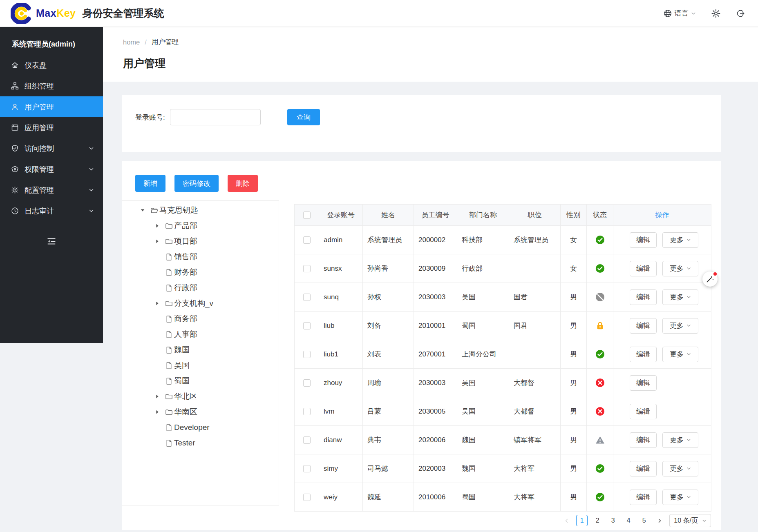  What do you see at coordinates (566, 521) in the screenshot?
I see `pagination-prev-button` at bounding box center [566, 521].